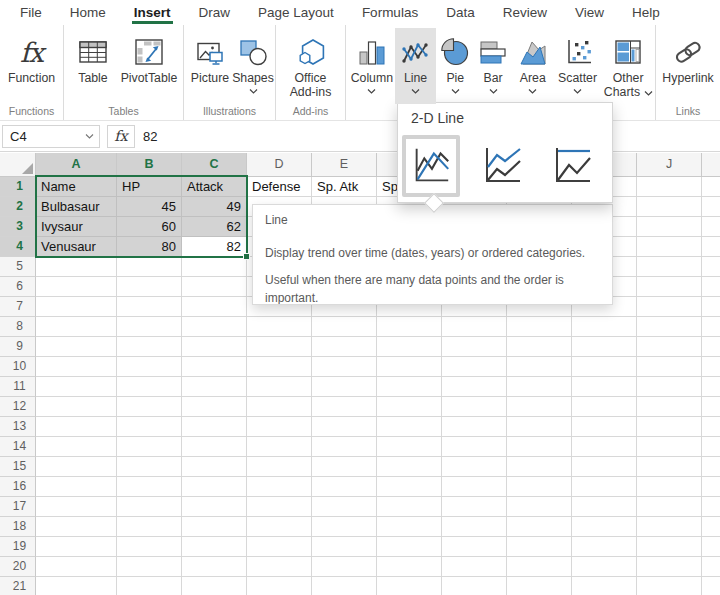 This screenshot has width=720, height=595. What do you see at coordinates (670, 407) in the screenshot?
I see `cell-J12` at bounding box center [670, 407].